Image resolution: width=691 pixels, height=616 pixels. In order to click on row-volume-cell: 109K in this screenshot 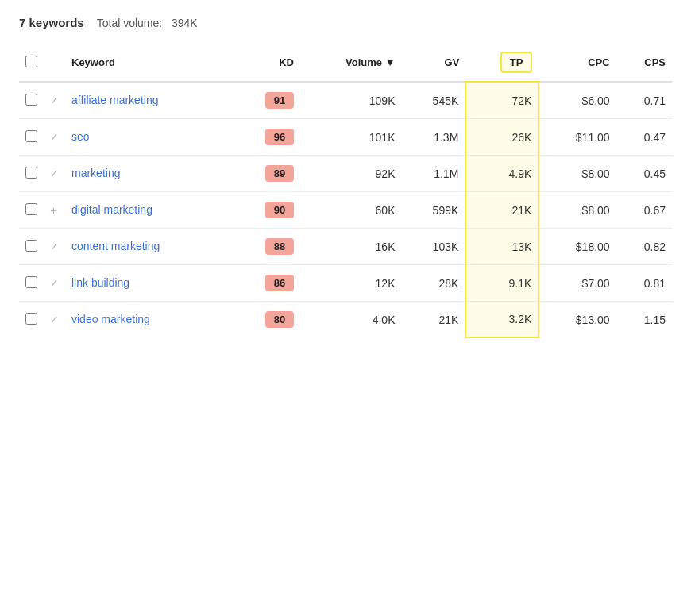, I will do `click(351, 100)`.